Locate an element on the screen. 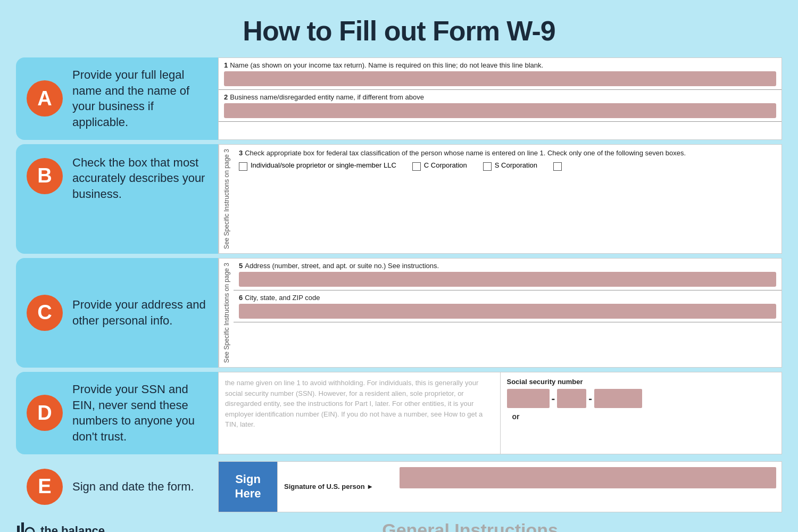  brand-name: the balance is located at coordinates (72, 528).